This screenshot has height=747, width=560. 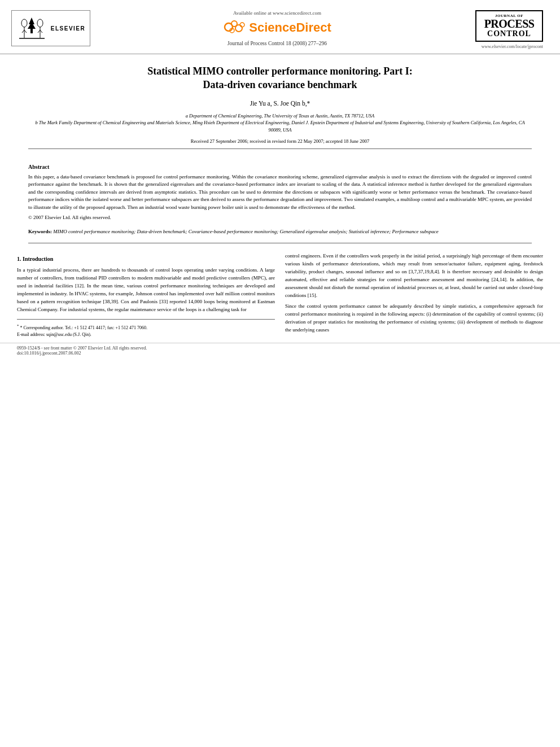 I want to click on header: ELSEVIER Available online at www.science…, so click(x=280, y=27).